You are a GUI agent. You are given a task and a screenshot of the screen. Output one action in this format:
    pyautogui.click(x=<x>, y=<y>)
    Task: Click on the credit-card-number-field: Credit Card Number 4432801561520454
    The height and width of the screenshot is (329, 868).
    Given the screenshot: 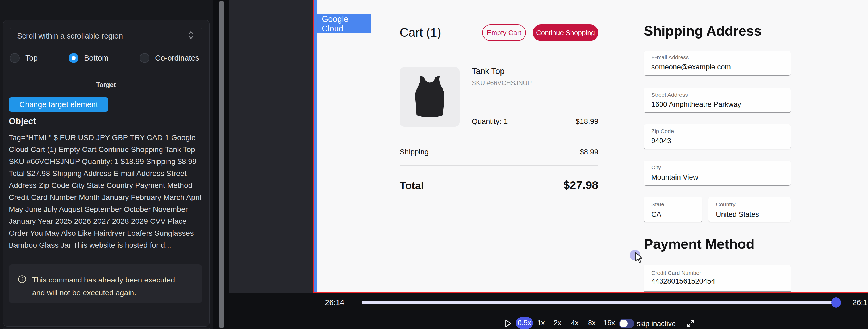 What is the action you would take?
    pyautogui.click(x=717, y=278)
    